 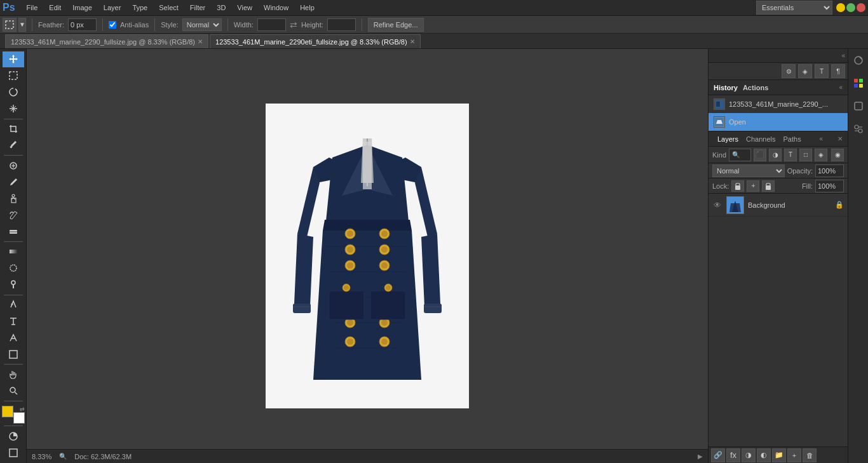 What do you see at coordinates (13, 321) in the screenshot?
I see `text-tool` at bounding box center [13, 321].